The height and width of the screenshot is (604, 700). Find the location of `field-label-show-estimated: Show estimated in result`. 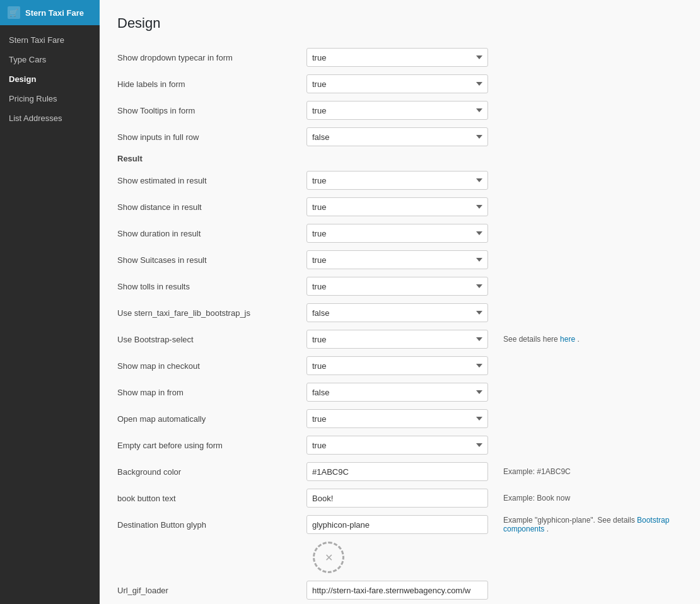

field-label-show-estimated: Show estimated in result is located at coordinates (212, 180).